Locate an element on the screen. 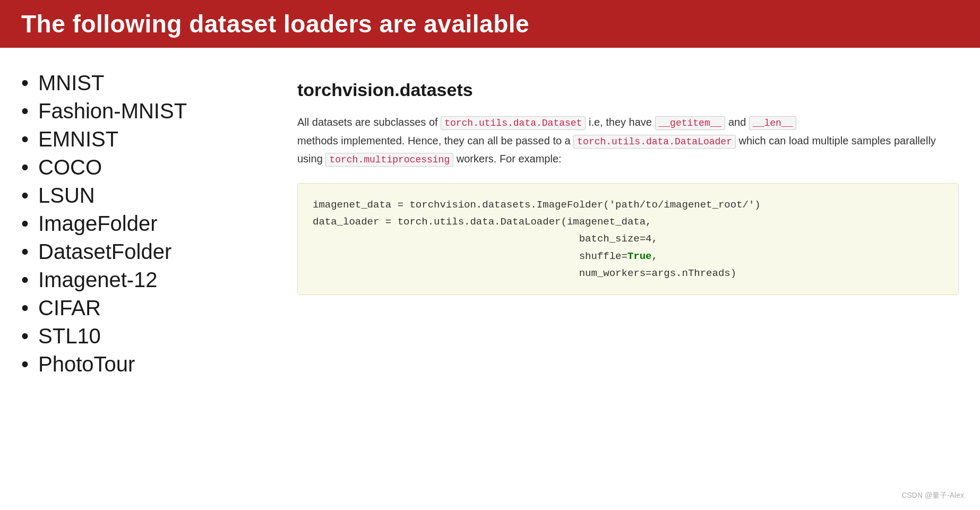 Image resolution: width=980 pixels, height=510 pixels. list-item: Fashion-MNIST is located at coordinates (143, 111).